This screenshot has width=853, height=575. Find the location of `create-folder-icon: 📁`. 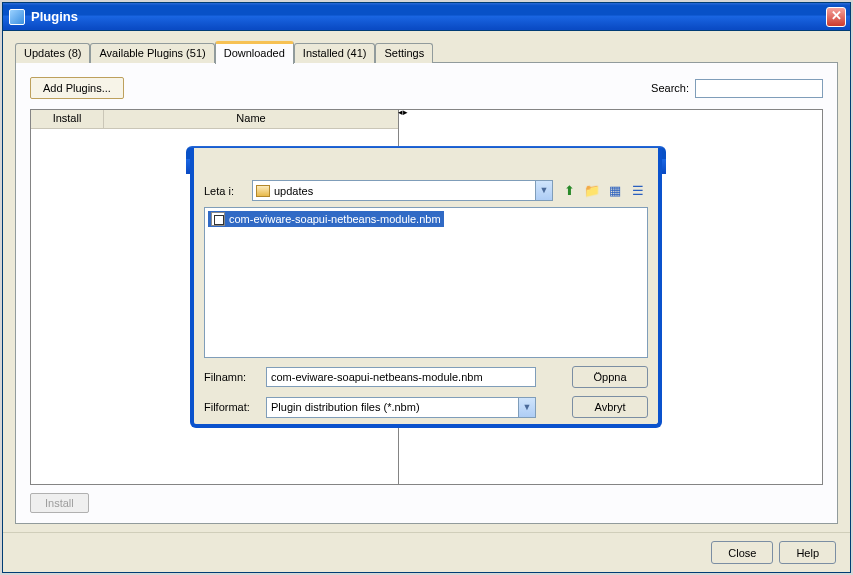

create-folder-icon: 📁 is located at coordinates (592, 191).